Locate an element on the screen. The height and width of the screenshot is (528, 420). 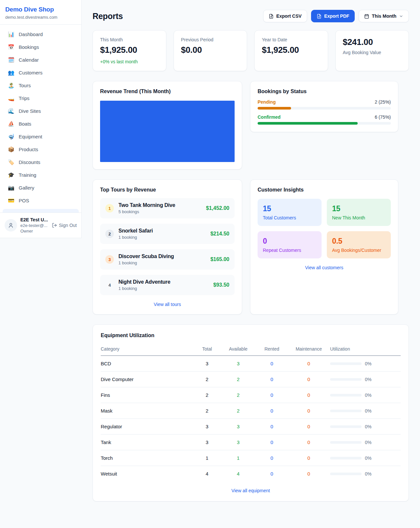
topbar: Reports Export CSV Export PDF This Month is located at coordinates (251, 16).